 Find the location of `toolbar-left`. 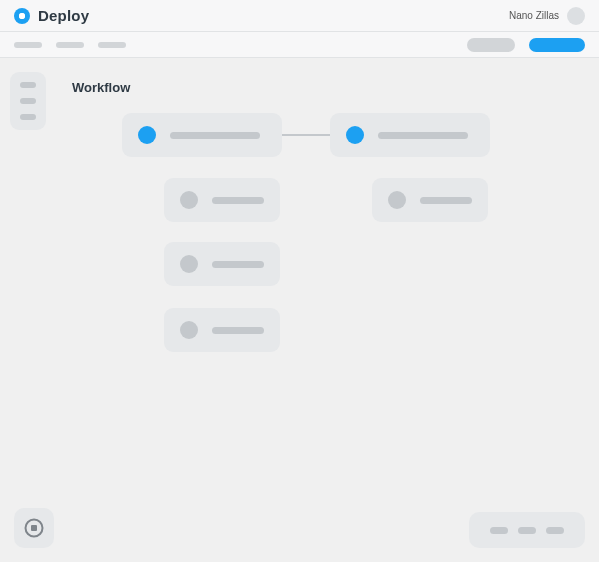

toolbar-left is located at coordinates (70, 45).